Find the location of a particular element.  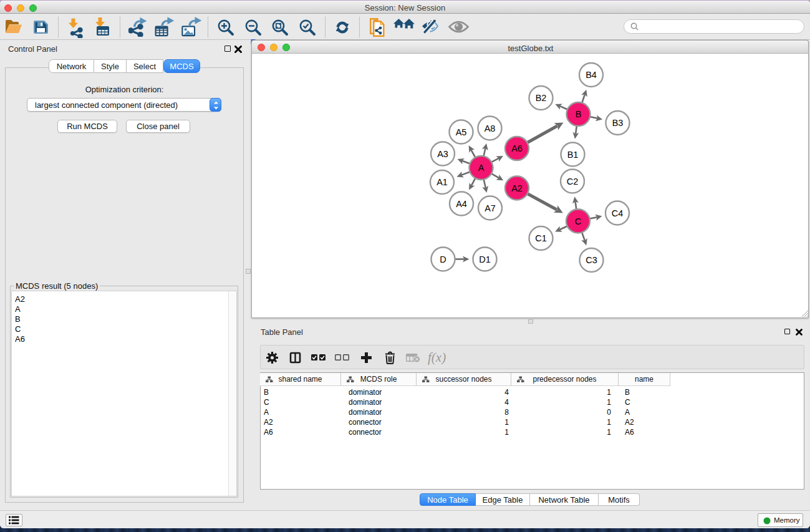

svg-text: A4 is located at coordinates (461, 204).